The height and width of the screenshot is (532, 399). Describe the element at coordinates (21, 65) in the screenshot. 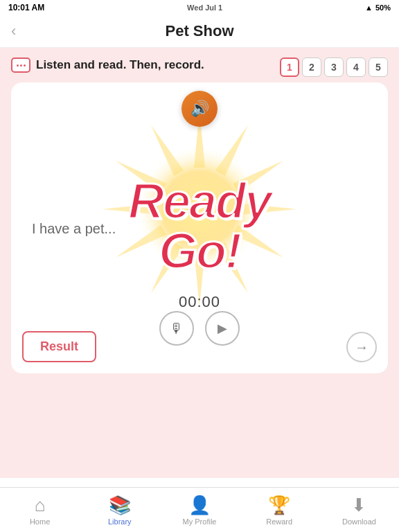

I see `chat-icon` at that location.